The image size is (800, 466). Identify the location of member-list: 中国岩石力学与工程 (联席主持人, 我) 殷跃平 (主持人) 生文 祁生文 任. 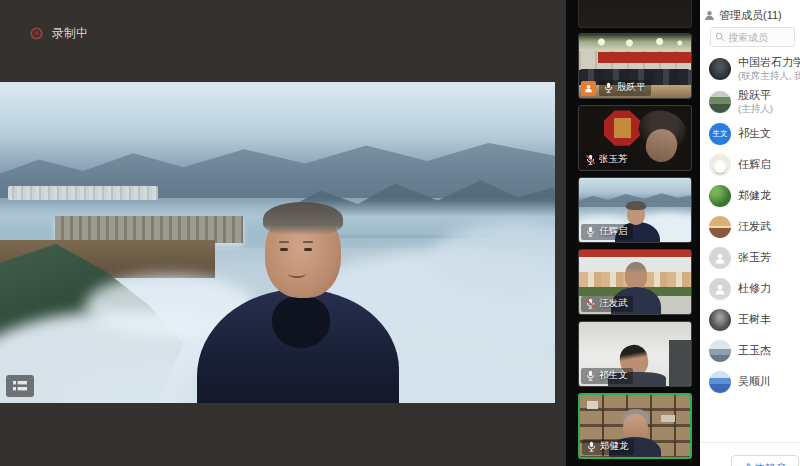
(750, 224).